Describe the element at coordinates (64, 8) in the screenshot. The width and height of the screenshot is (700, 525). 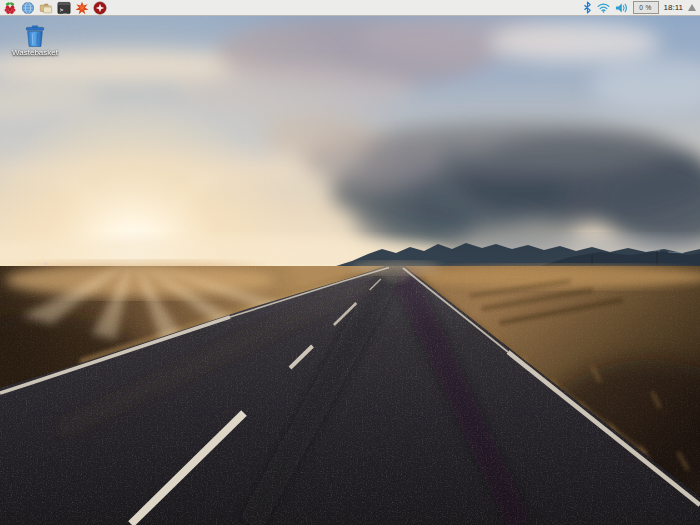
I see `terminal-icon: >_` at that location.